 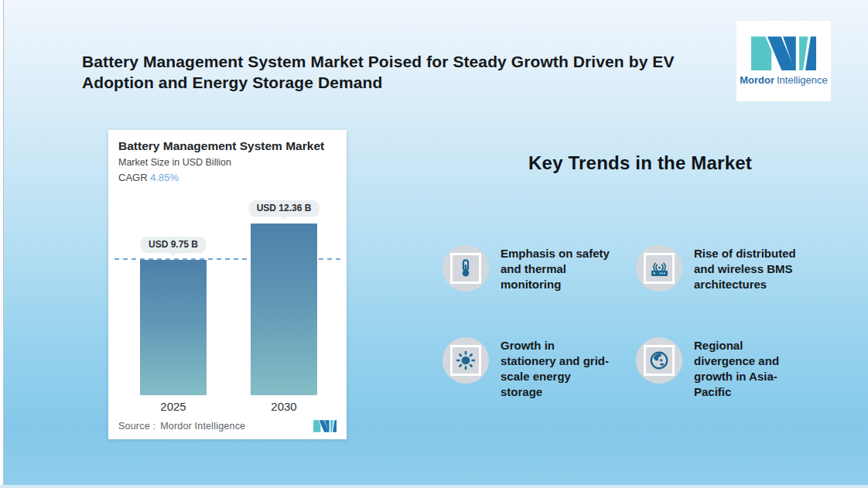 What do you see at coordinates (745, 269) in the screenshot?
I see `trend-text: Rise of distributed and wireless BMS arc…` at bounding box center [745, 269].